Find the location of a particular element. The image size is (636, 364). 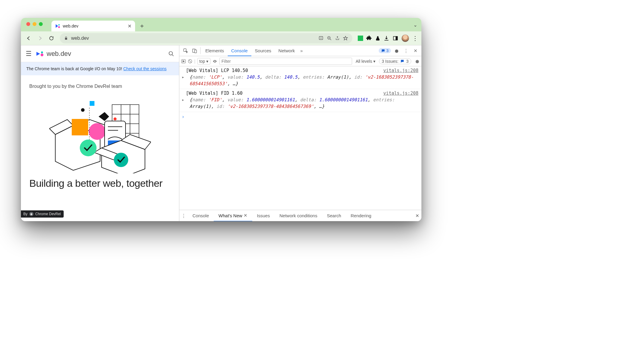

log-object: {name: 'LCP', value: 140.5, delta: 140.5… is located at coordinates (302, 81).